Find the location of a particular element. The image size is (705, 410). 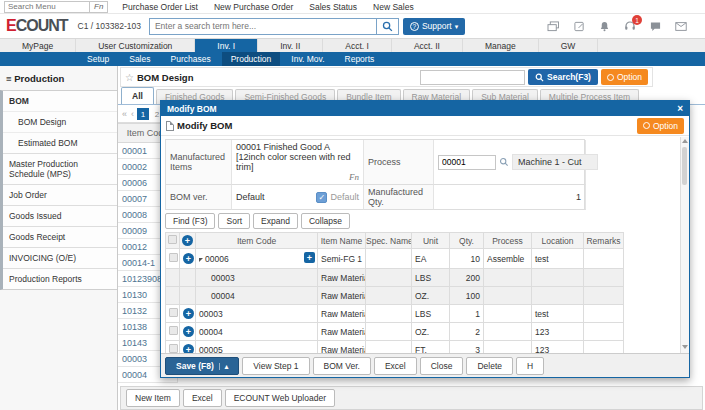

search-f3-button: Search(F3) is located at coordinates (563, 77).